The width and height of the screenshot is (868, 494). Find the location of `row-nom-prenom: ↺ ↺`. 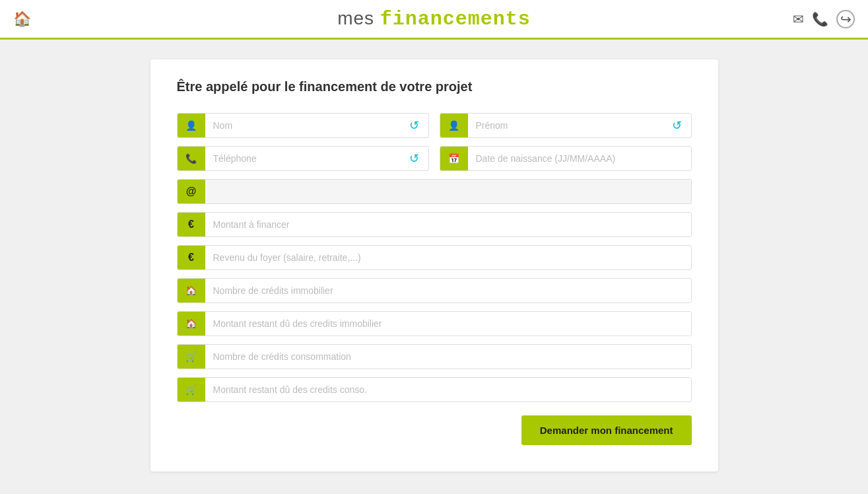

row-nom-prenom: ↺ ↺ is located at coordinates (434, 125).